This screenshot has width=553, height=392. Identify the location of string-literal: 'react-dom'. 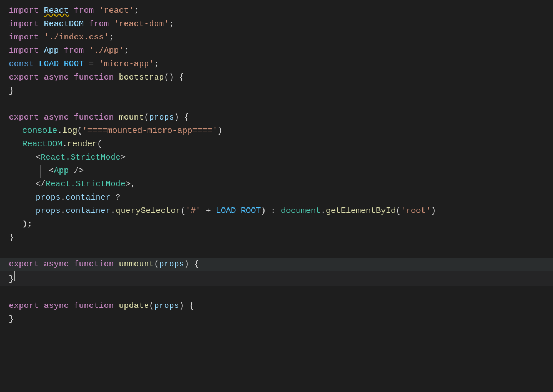
(141, 24).